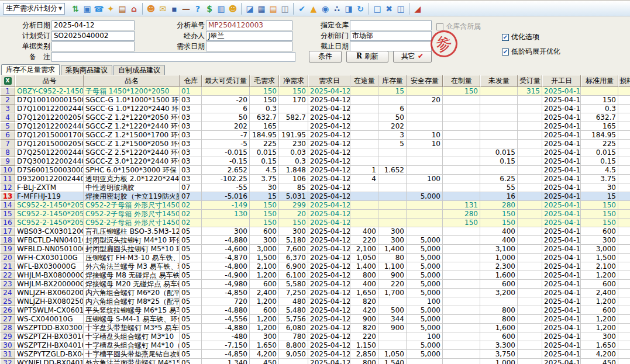 The image size is (630, 364). What do you see at coordinates (364, 361) in the screenshot?
I see `cell: 800` at bounding box center [364, 361].